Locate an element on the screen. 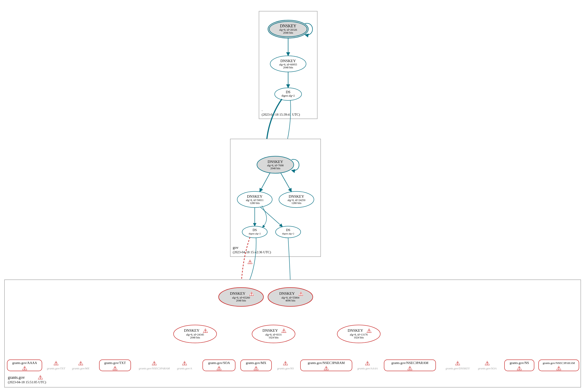 This screenshot has height=392, width=585. zone-grants-timestamp: (2023-04-18 15:51:05 UTC) is located at coordinates (27, 382).